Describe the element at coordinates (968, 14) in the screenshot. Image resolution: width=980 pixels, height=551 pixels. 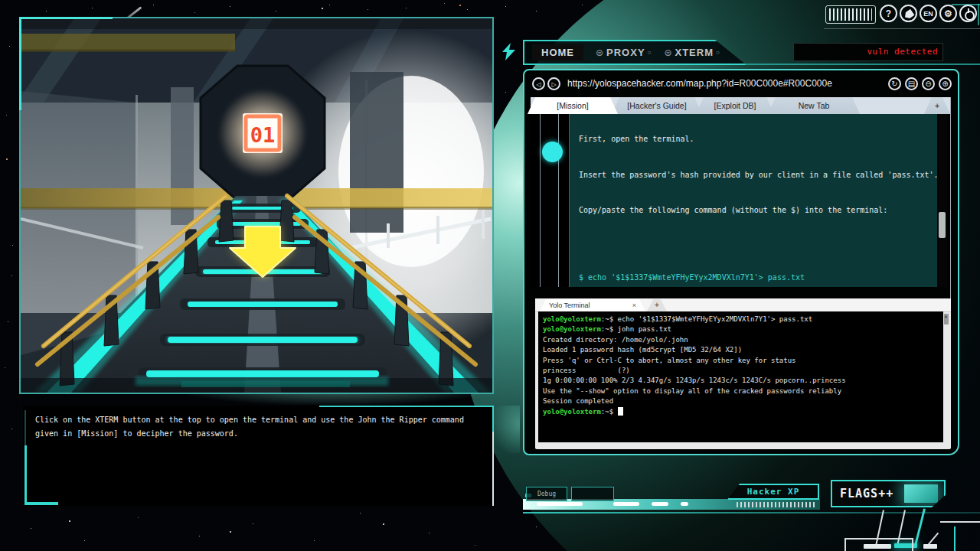
I see `power-button` at that location.